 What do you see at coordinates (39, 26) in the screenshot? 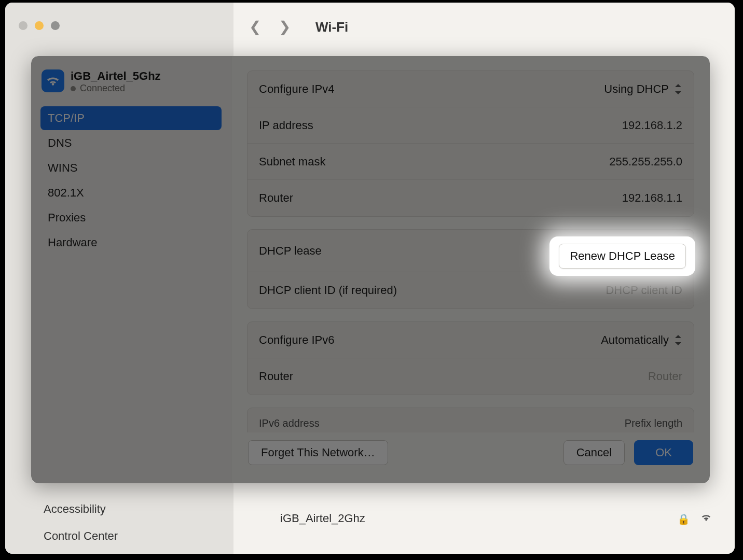
I see `window-controls` at bounding box center [39, 26].